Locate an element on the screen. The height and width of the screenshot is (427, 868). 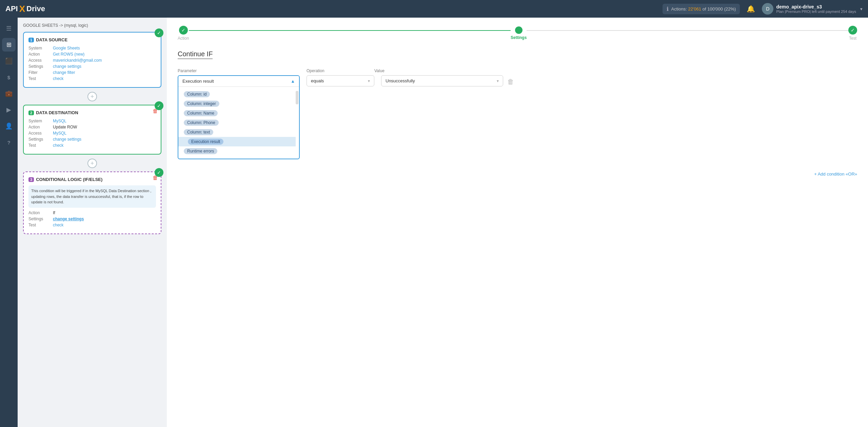
label2-action: Update ROW is located at coordinates (65, 127).